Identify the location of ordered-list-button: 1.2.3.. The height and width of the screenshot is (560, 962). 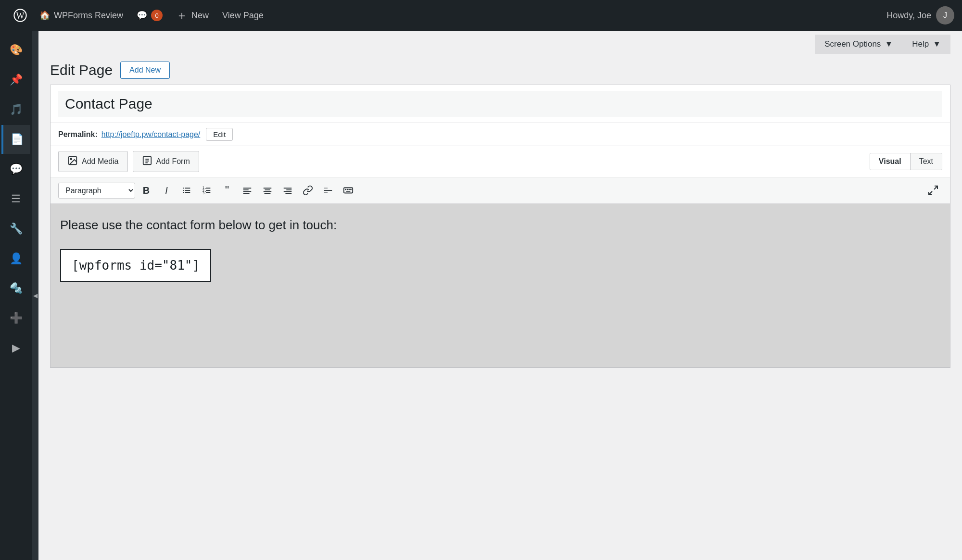
(207, 190).